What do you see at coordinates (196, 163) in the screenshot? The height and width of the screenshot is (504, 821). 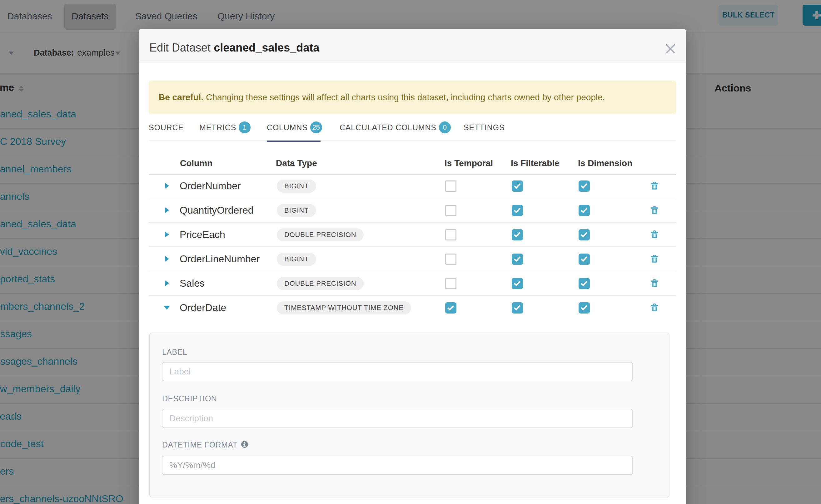 I see `col-header-column: Column` at bounding box center [196, 163].